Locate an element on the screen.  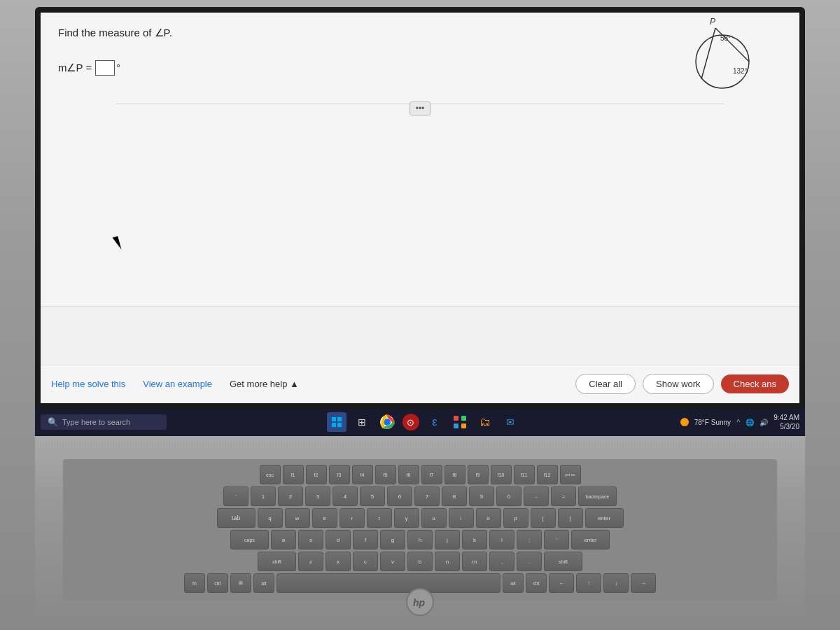
key-7: 7 is located at coordinates (427, 496).